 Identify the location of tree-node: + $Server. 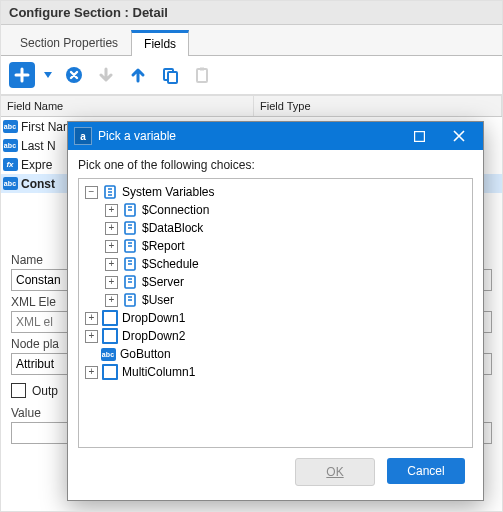
(276, 282).